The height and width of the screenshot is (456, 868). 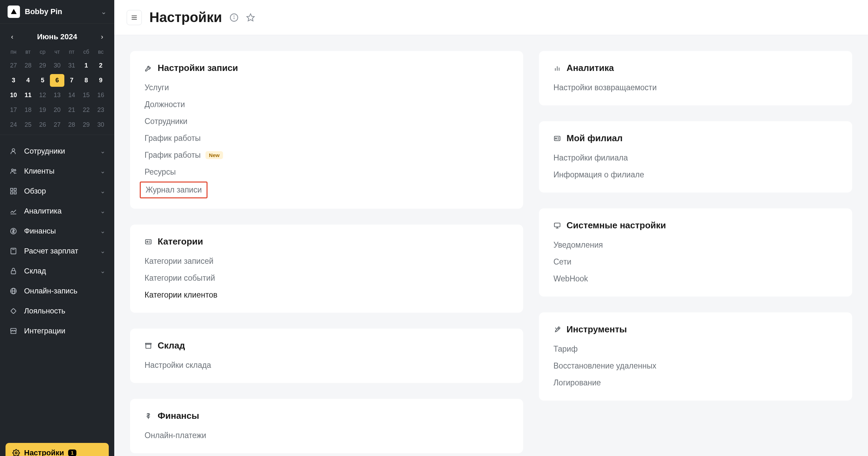 What do you see at coordinates (43, 95) in the screenshot?
I see `cal-day: 12` at bounding box center [43, 95].